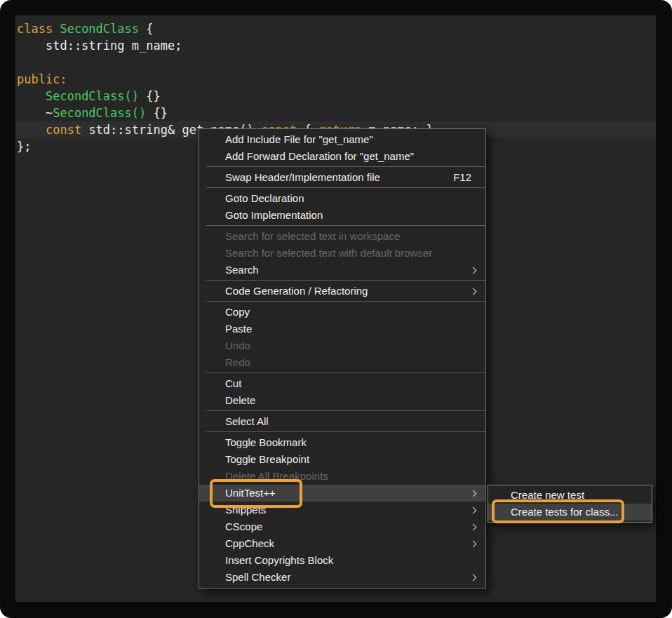 The height and width of the screenshot is (618, 672). I want to click on menu-item-create-tests-for-class: Create tests for class..., so click(570, 512).